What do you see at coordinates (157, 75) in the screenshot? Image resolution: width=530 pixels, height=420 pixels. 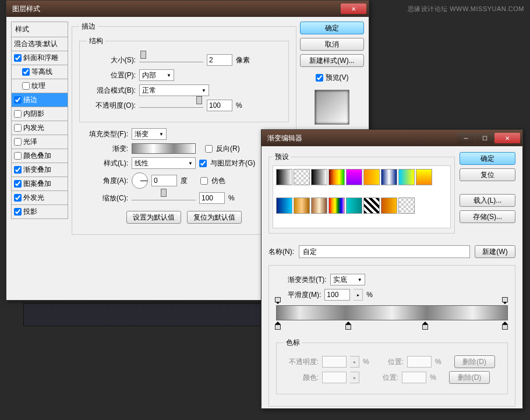 I see `position-dropdown: 内部▼` at bounding box center [157, 75].